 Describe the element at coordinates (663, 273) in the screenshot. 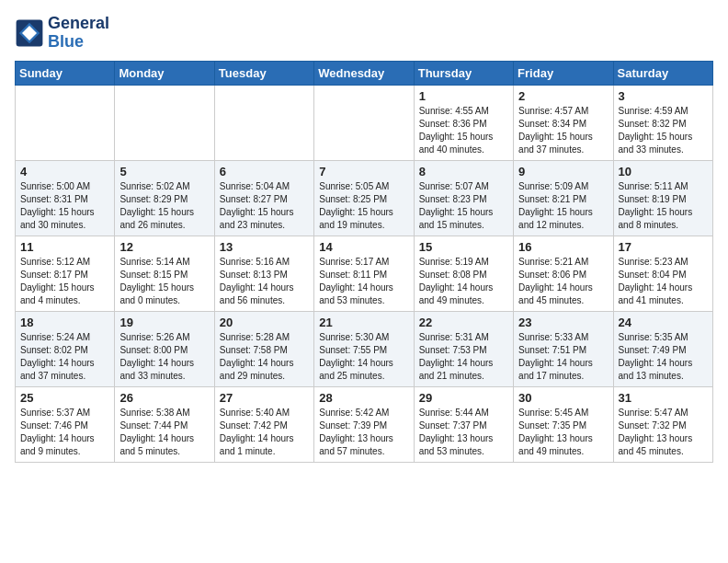

I see `day-cell-17: 17Sunrise: 5:23 AM Sunset: 8:04 PM Dayli…` at that location.